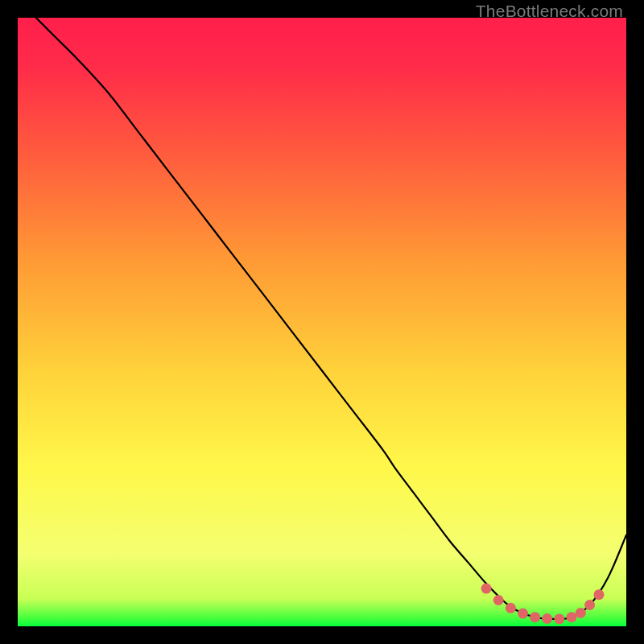 This screenshot has width=644, height=644. What do you see at coordinates (549, 11) in the screenshot?
I see `watermark-text: TheBottleneck.com` at bounding box center [549, 11].